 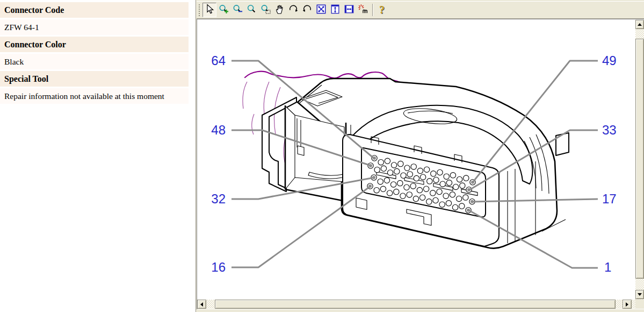 What do you see at coordinates (237, 10) in the screenshot?
I see `magnifier-minus-icon` at bounding box center [237, 10].